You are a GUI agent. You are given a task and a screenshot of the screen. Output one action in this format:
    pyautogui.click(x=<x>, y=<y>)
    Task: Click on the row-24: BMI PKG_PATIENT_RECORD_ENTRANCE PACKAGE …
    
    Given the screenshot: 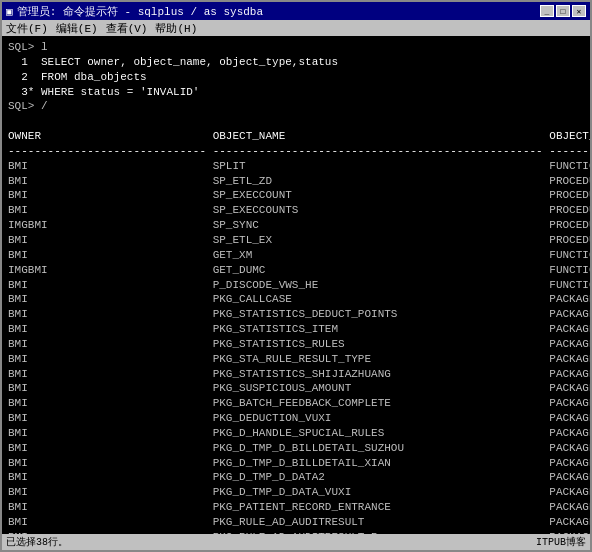 What is the action you would take?
    pyautogui.click(x=296, y=508)
    